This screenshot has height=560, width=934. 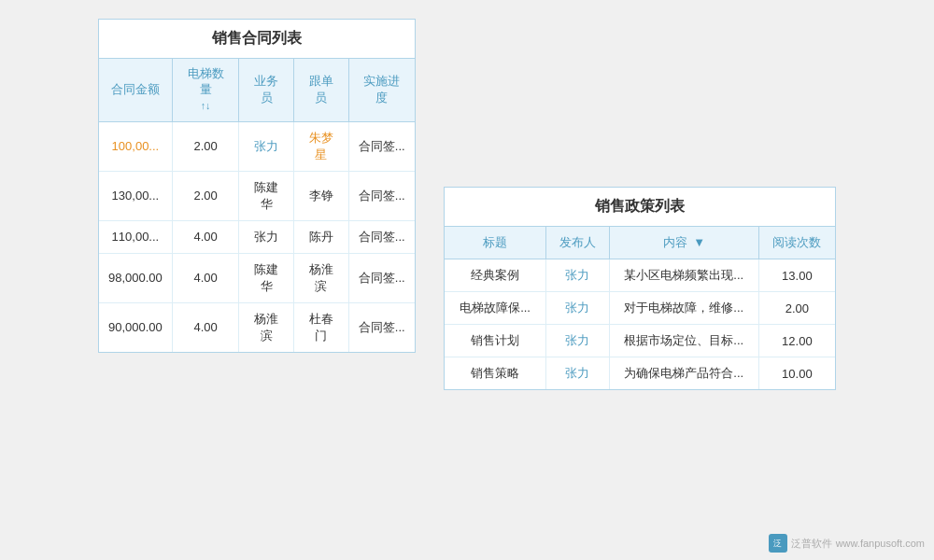 What do you see at coordinates (267, 90) in the screenshot?
I see `col-salesperson: 业务员` at bounding box center [267, 90].